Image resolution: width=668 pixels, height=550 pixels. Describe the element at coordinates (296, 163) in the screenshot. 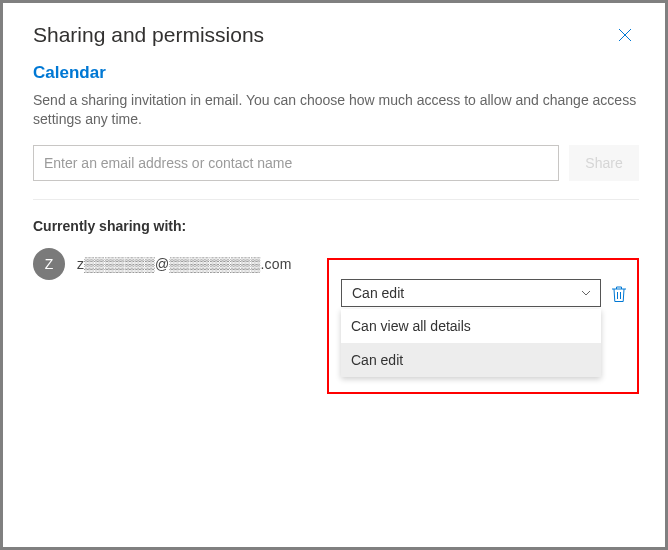

I see `email-input` at that location.